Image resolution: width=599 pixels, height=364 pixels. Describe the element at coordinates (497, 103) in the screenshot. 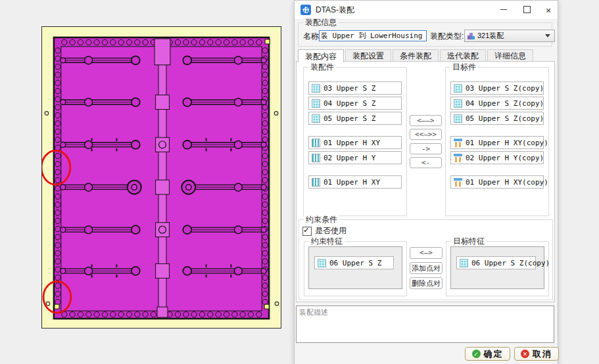

I see `part-item: 04 Upper S Z(copy)` at that location.